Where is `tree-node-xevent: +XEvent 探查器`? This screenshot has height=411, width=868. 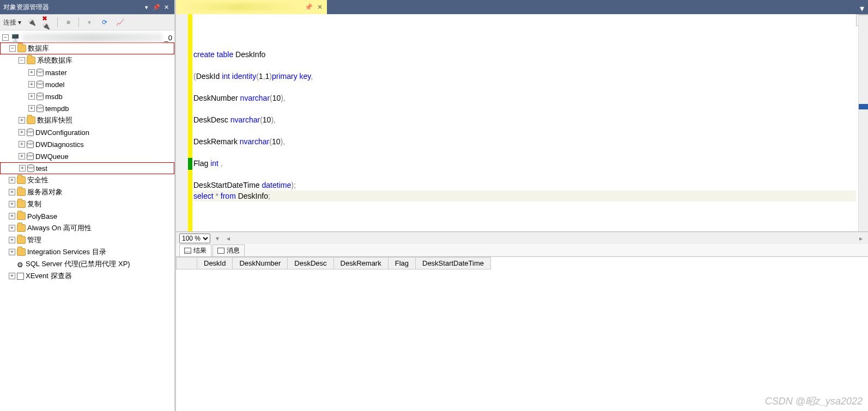 tree-node-xevent: +XEvent 探查器 is located at coordinates (87, 276).